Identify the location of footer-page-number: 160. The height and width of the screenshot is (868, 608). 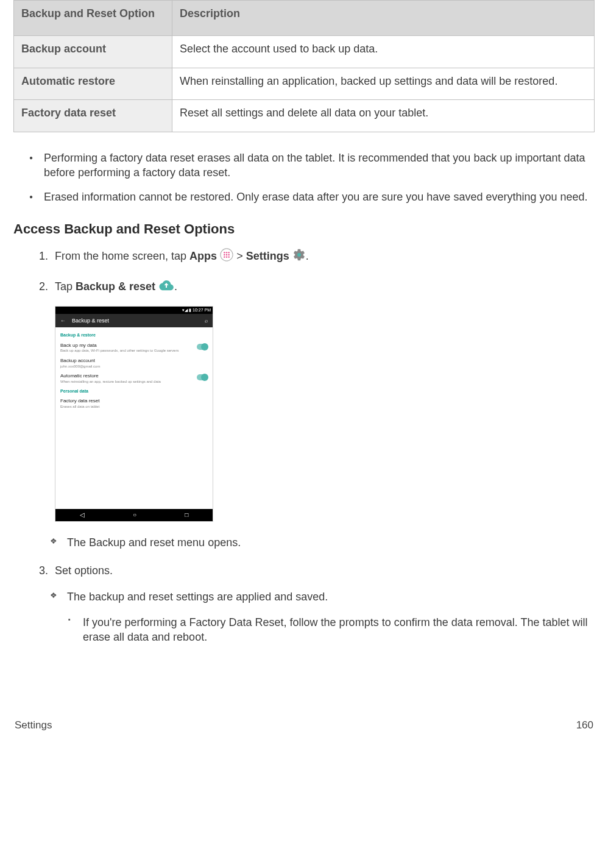
(585, 725).